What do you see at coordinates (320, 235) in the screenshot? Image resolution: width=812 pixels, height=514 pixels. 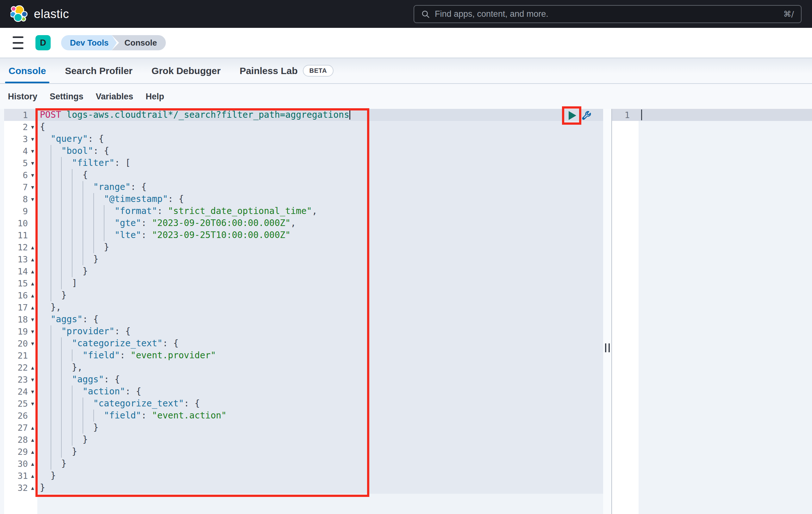 I see `code-line: "lte": "2023-09-25T10:00:00.000Z"` at bounding box center [320, 235].